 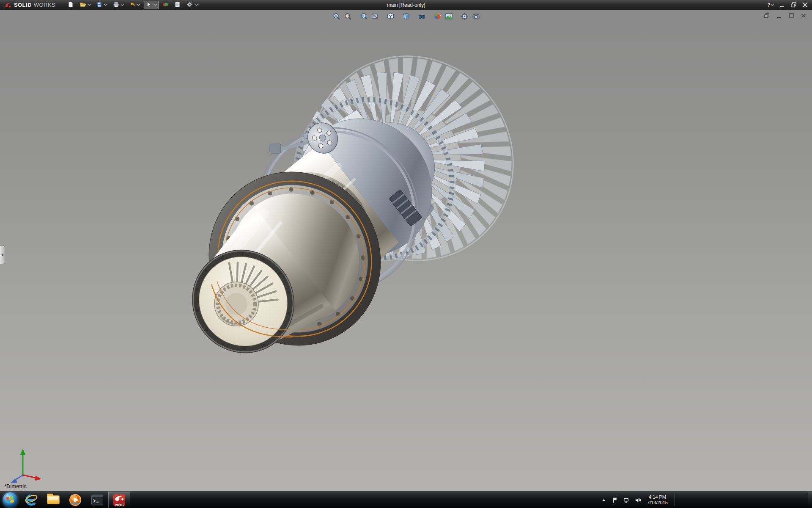 I want to click on section-view-button, so click(x=375, y=16).